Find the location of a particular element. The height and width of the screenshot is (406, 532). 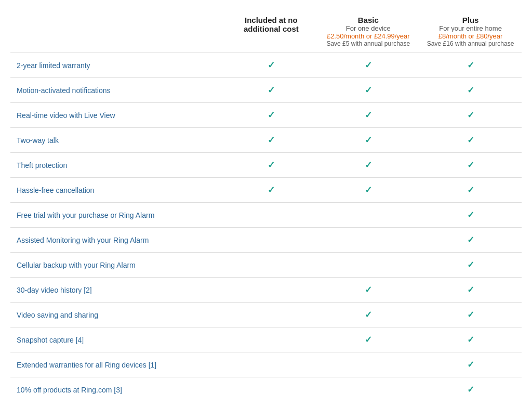

table-row: Theft protection✓✓✓ is located at coordinates (266, 165).